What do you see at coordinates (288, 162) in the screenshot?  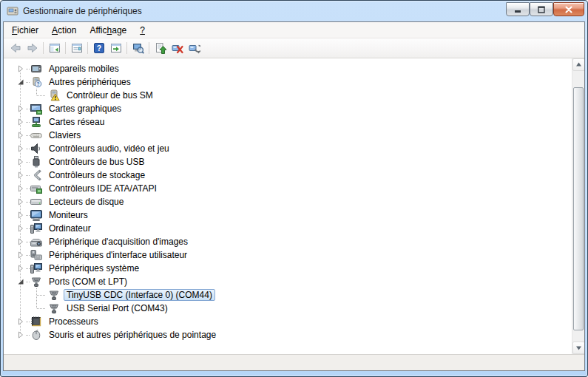 I see `tree-item-controleurs-usb: Contrôleurs de bus USB` at bounding box center [288, 162].